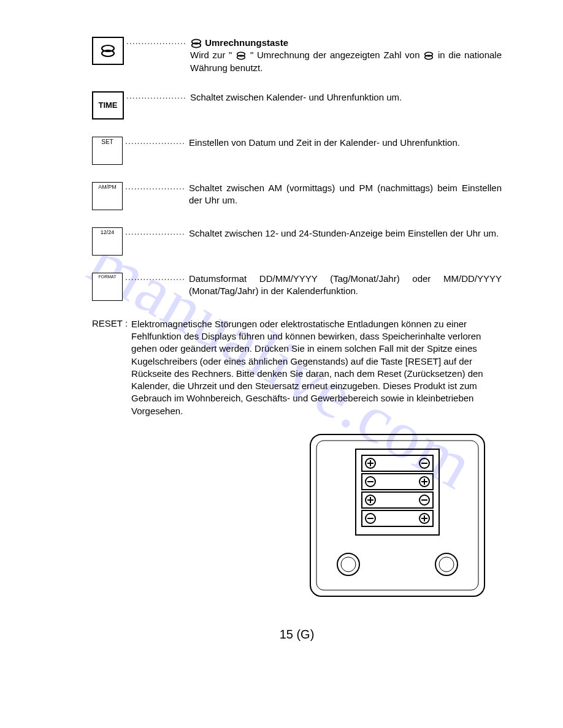  Describe the element at coordinates (108, 105) in the screenshot. I see `key-time: TIME` at that location.